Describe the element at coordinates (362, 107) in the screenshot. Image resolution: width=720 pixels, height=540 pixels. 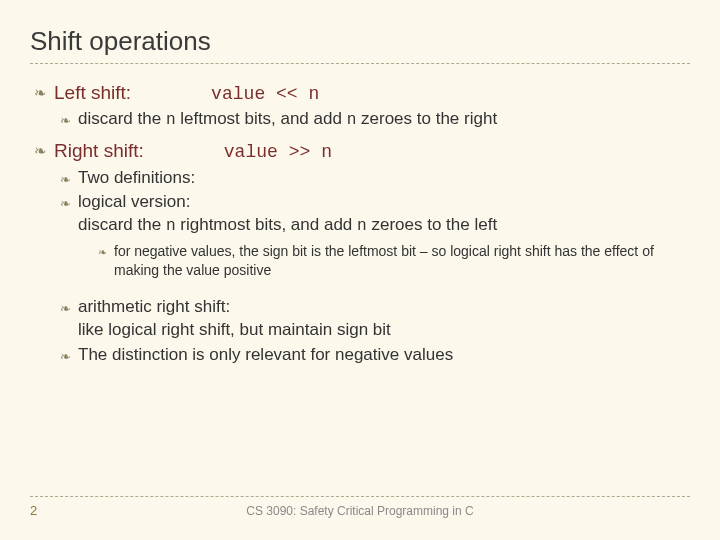
I see `bullet-left-shift: ❧ Left shift:value << n ❧ discard the n …` at that location.